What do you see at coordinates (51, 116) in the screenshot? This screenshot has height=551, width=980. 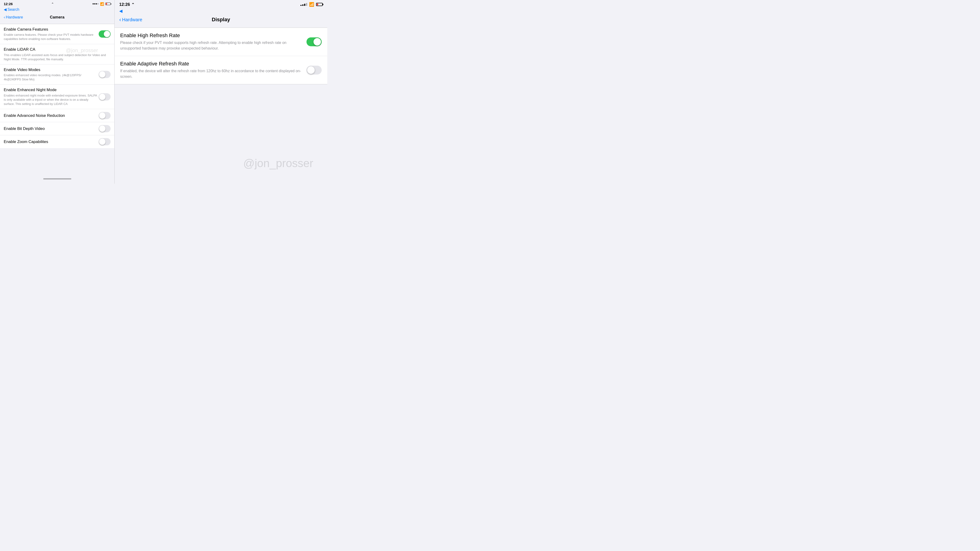 I see `row-content-noise: Enable Advanced Noise Reduction` at bounding box center [51, 116].